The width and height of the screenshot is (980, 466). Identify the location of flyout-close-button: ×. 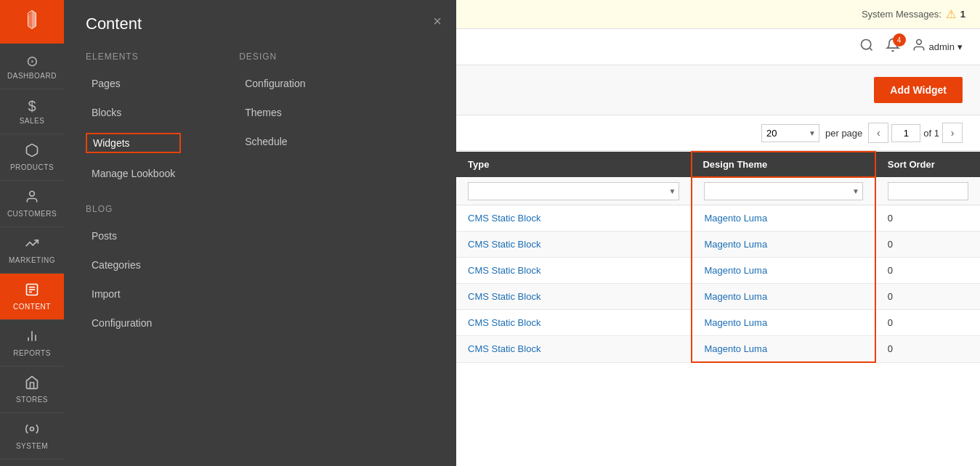
(437, 22).